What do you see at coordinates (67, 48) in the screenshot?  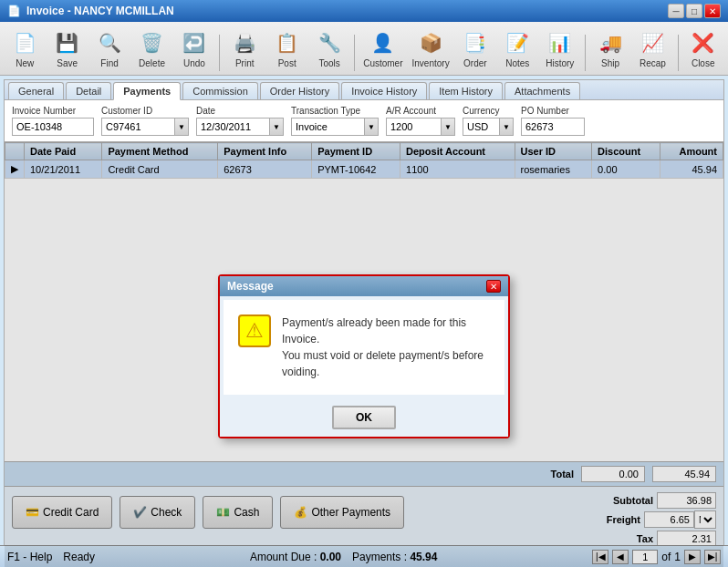 I see `save-button: 💾 Save` at bounding box center [67, 48].